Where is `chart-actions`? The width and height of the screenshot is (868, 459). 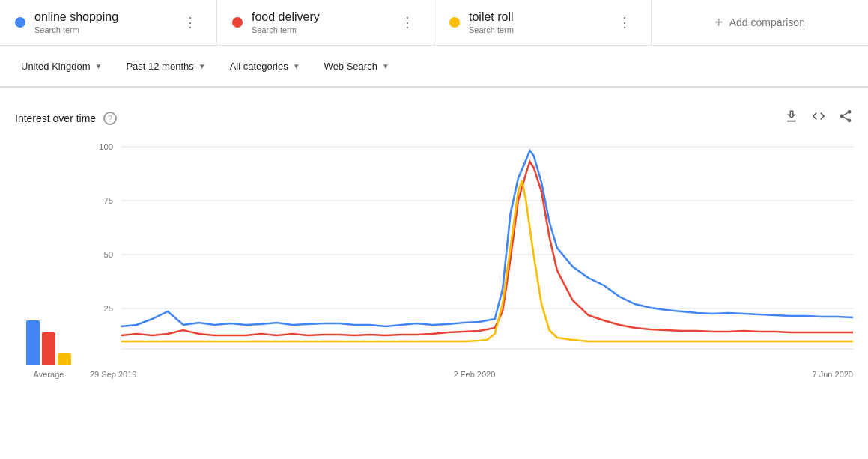
chart-actions is located at coordinates (819, 118).